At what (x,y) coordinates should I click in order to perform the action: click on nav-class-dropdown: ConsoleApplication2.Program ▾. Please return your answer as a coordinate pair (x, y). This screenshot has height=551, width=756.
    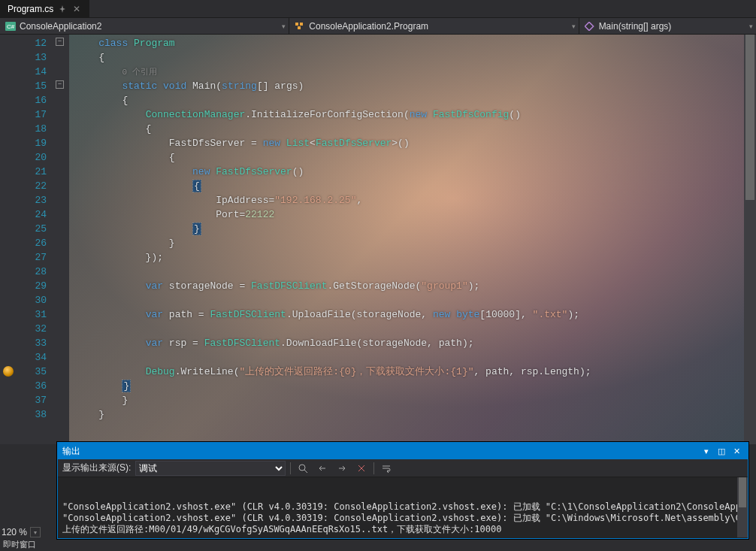
    Looking at the image, I should click on (434, 26).